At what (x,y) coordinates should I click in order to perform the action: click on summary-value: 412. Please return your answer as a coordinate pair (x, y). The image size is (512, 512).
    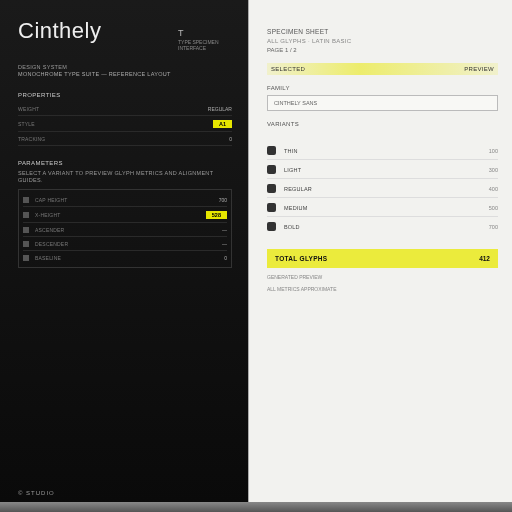
    Looking at the image, I should click on (484, 258).